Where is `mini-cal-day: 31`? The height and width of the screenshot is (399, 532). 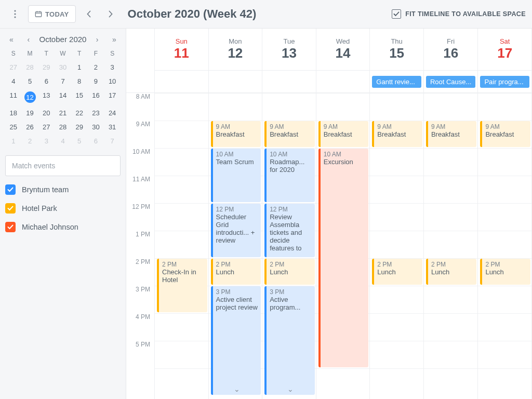
mini-cal-day: 31 is located at coordinates (112, 127).